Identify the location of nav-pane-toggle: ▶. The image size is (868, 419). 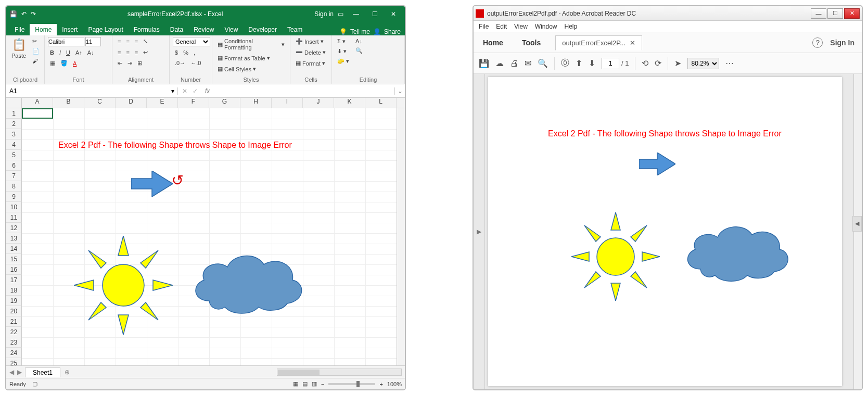
(479, 232).